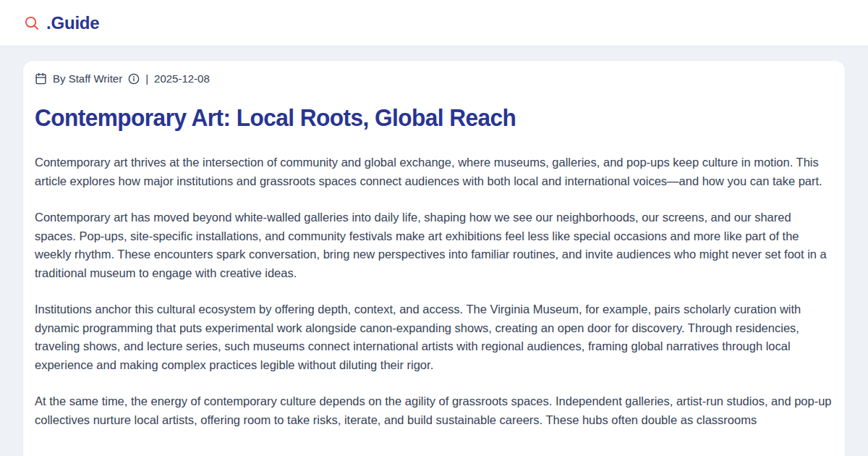 The height and width of the screenshot is (456, 868). What do you see at coordinates (434, 172) in the screenshot?
I see `article-paragraph: Contemporary art thrives at the intersec…` at bounding box center [434, 172].